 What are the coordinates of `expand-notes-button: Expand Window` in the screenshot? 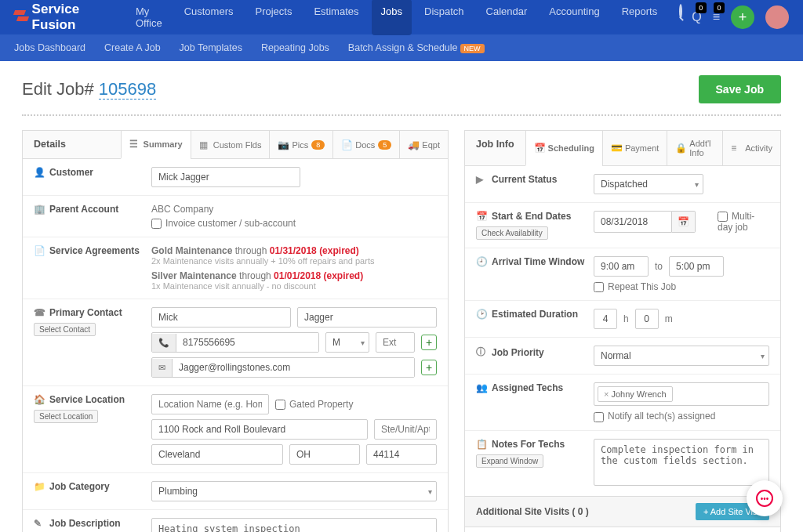 It's located at (510, 461).